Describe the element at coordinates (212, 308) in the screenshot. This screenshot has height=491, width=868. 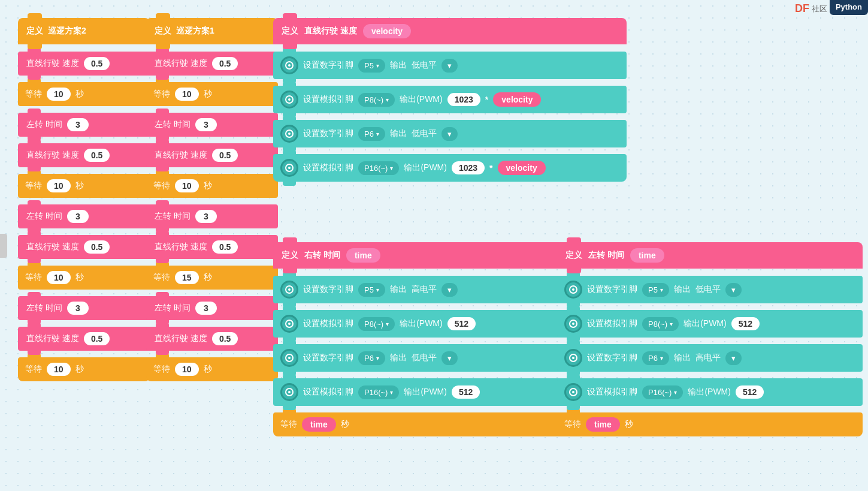
I see `p1-turn-3: 左转 时间 3` at that location.